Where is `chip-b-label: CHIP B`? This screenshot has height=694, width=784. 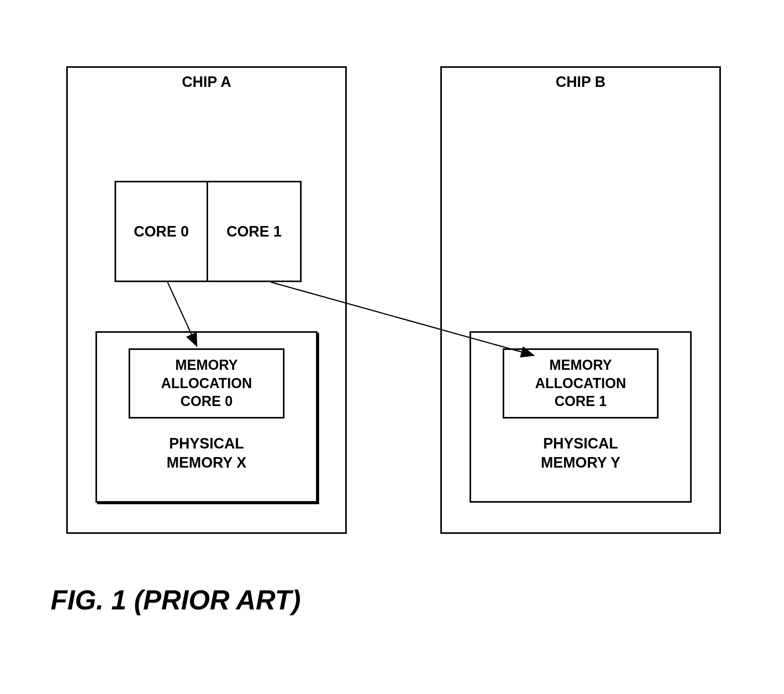
chip-b-label: CHIP B is located at coordinates (581, 82).